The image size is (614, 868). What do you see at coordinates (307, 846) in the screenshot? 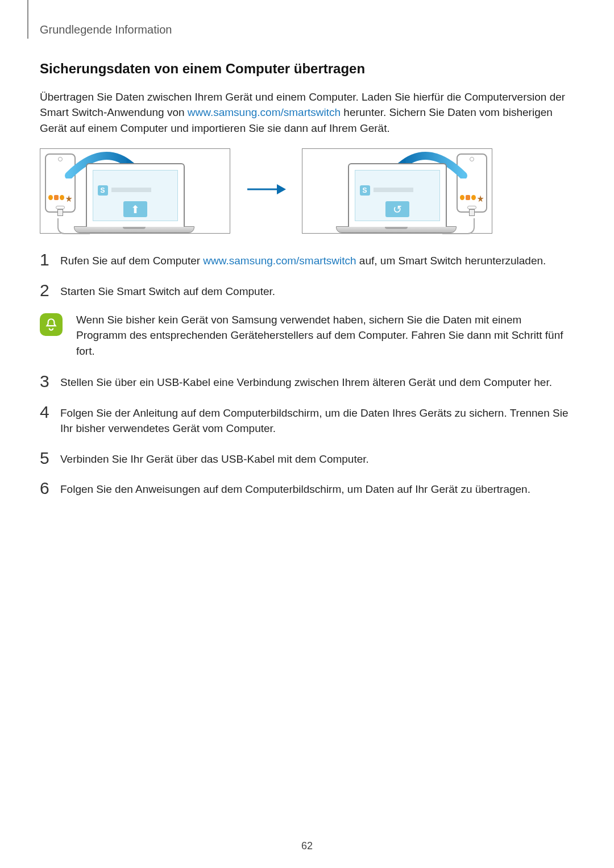
I see `page-number: 62` at bounding box center [307, 846].